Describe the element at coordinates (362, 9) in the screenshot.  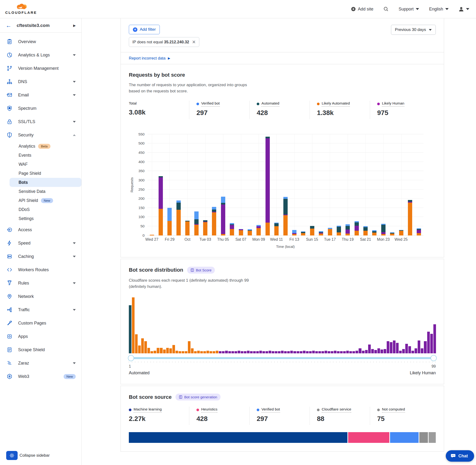
I see `add-site-button: Add site` at that location.